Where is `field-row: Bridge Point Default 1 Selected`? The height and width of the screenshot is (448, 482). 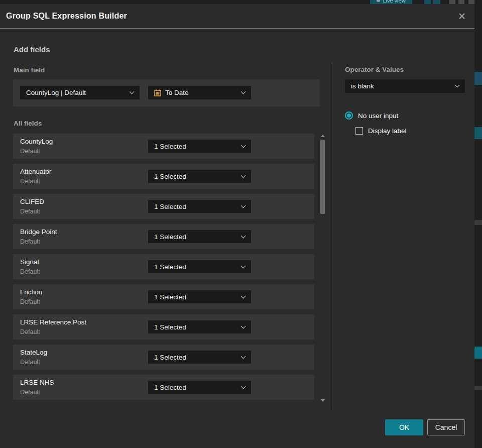
field-row: Bridge Point Default 1 Selected is located at coordinates (164, 237).